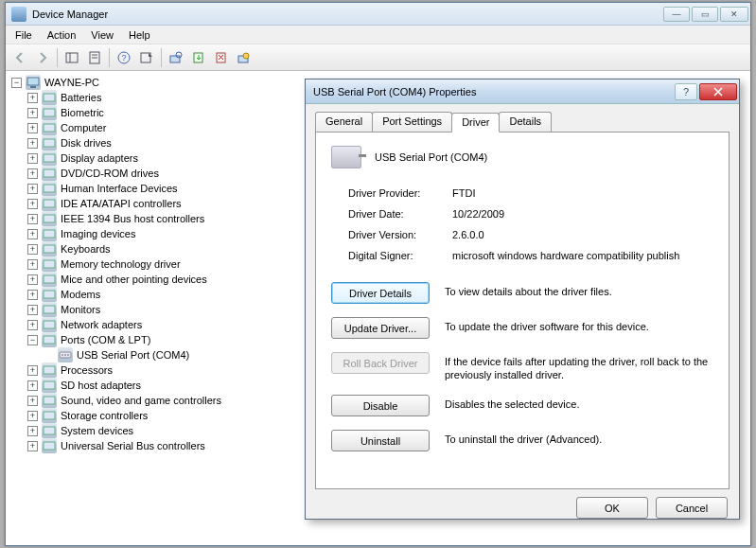  What do you see at coordinates (380, 405) in the screenshot?
I see `disable-device-button: Disable` at bounding box center [380, 405].